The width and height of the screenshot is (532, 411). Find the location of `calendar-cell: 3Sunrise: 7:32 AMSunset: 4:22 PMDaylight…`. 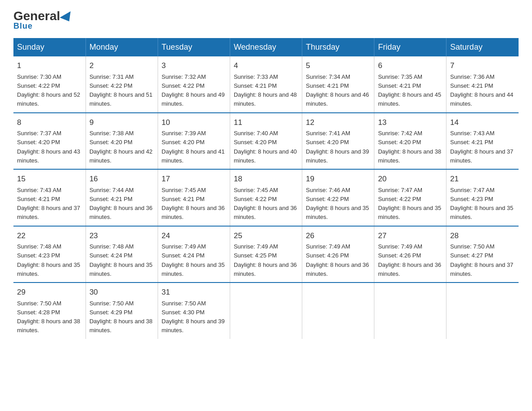

calendar-cell: 3Sunrise: 7:32 AMSunset: 4:22 PMDaylight… is located at coordinates (193, 85).